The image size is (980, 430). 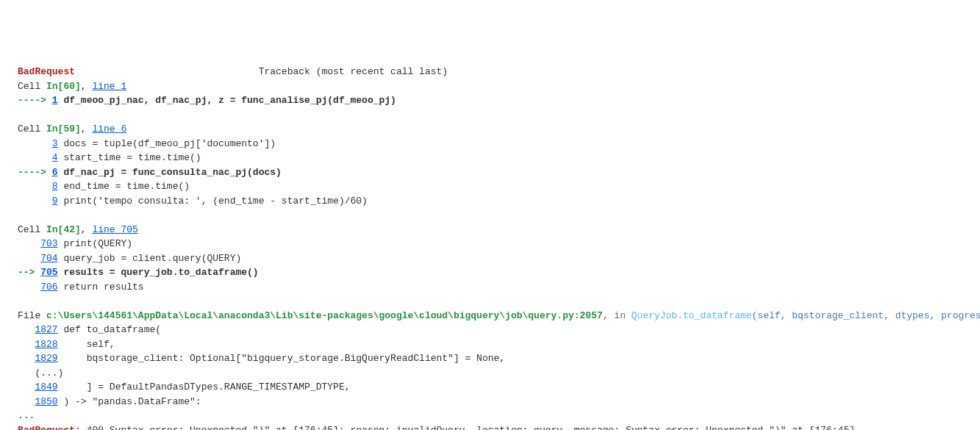 What do you see at coordinates (49, 259) in the screenshot?
I see `lineno-link: 704` at bounding box center [49, 259].